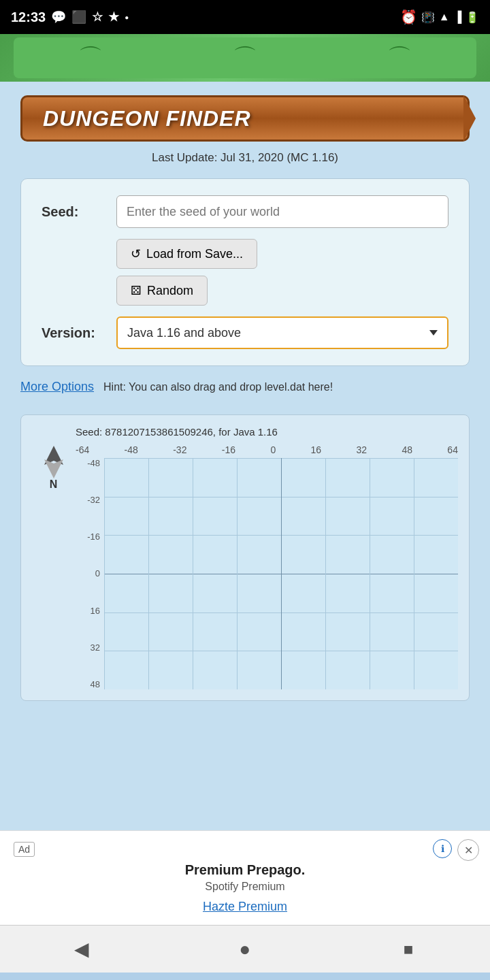 The width and height of the screenshot is (490, 980). What do you see at coordinates (170, 291) in the screenshot?
I see `random-button-label: Random` at bounding box center [170, 291].